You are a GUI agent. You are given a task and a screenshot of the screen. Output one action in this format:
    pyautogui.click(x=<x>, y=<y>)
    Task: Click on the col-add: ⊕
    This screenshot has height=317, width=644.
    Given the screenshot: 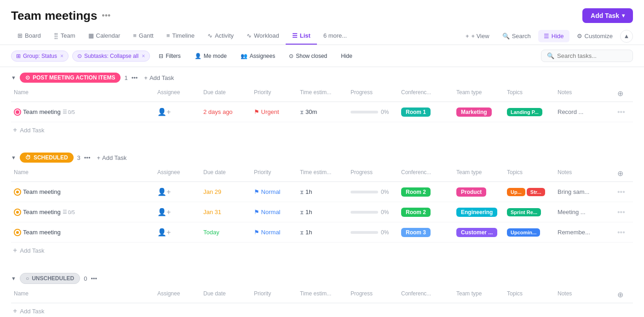 What is the action you would take?
    pyautogui.click(x=624, y=94)
    